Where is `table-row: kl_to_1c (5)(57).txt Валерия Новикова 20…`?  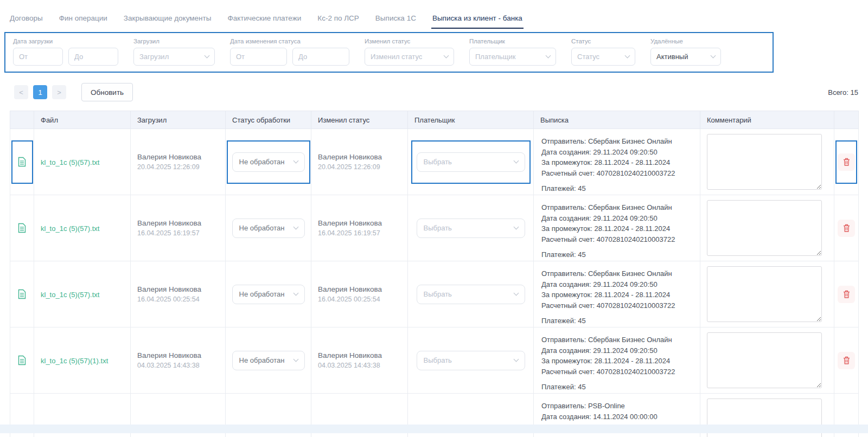
table-row: kl_to_1c (5)(57).txt Валерия Новикова 20… is located at coordinates (435, 162).